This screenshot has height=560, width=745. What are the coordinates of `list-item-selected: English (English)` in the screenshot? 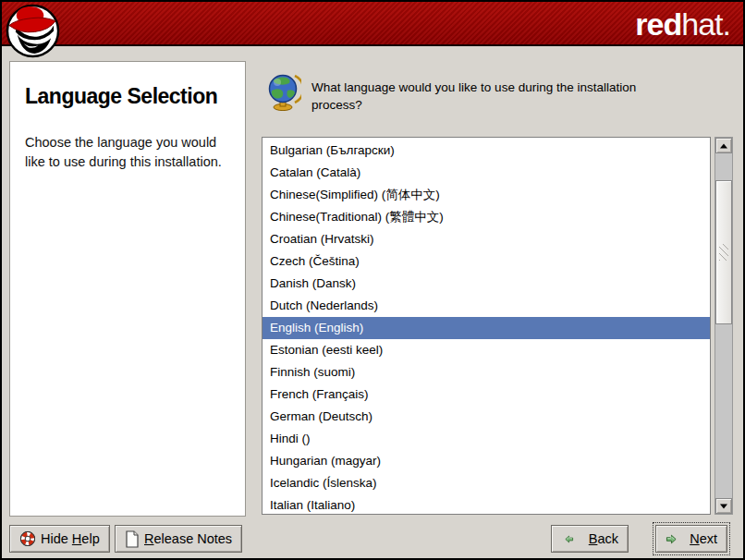 It's located at (486, 328).